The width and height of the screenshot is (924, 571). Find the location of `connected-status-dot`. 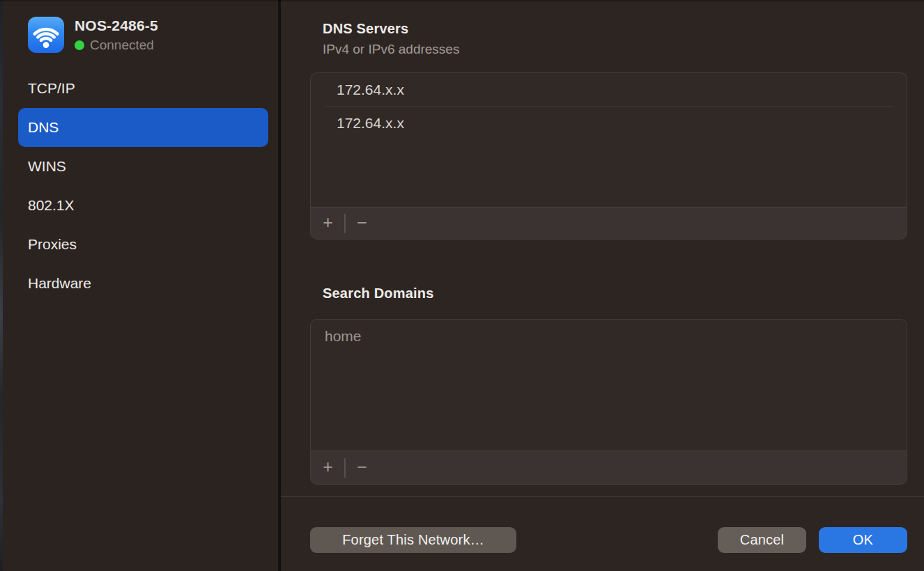

connected-status-dot is located at coordinates (79, 45).